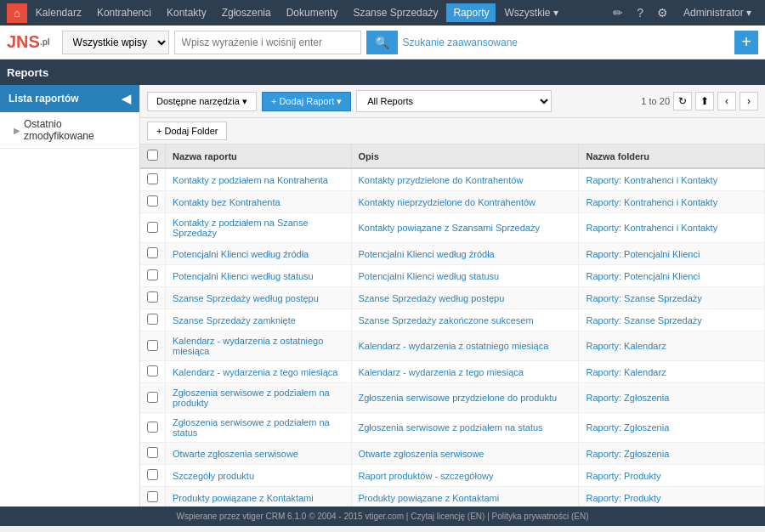  What do you see at coordinates (235, 320) in the screenshot?
I see `report-name-link: Szanse Sprzedaży zamknięte` at bounding box center [235, 320].